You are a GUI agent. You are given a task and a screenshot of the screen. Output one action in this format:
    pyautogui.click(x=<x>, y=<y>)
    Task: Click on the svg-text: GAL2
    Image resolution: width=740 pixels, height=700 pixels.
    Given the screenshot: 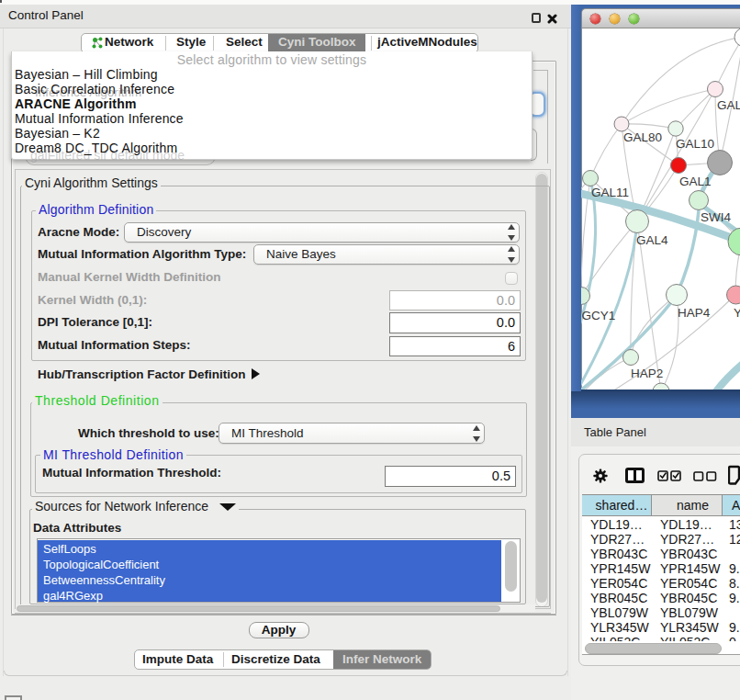 What is the action you would take?
    pyautogui.click(x=729, y=105)
    